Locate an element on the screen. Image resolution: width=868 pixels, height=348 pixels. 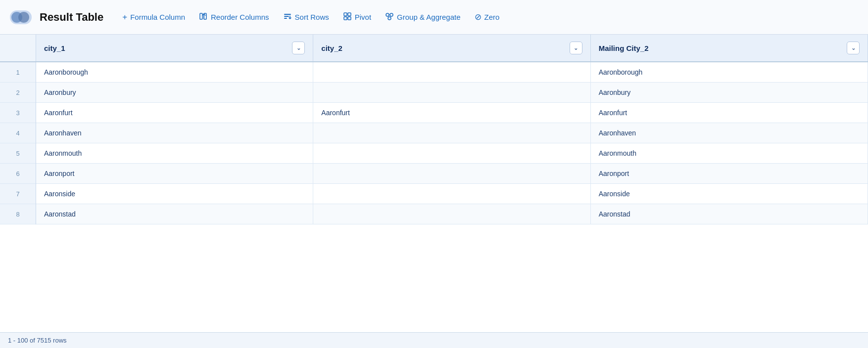
row-number: 4 is located at coordinates (18, 133).